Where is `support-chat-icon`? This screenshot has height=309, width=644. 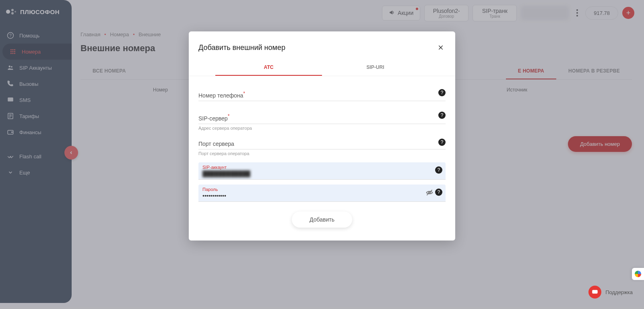 support-chat-icon is located at coordinates (595, 292).